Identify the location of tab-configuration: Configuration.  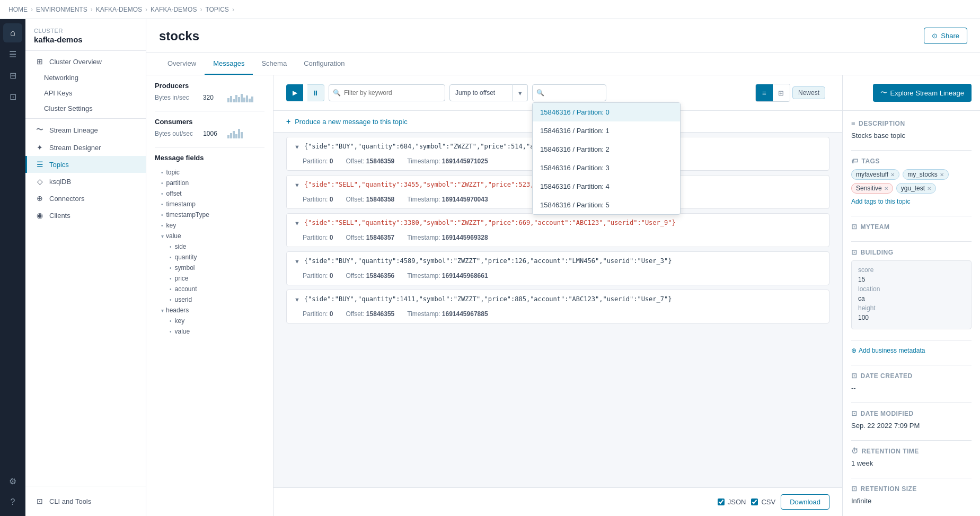
(324, 64).